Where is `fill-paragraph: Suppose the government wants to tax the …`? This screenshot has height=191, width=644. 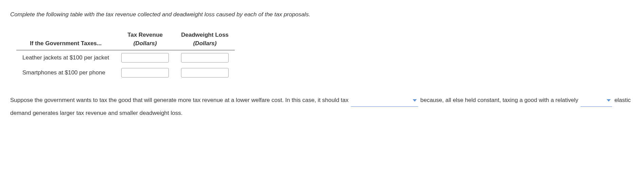 fill-paragraph: Suppose the government wants to tax the … is located at coordinates (322, 107).